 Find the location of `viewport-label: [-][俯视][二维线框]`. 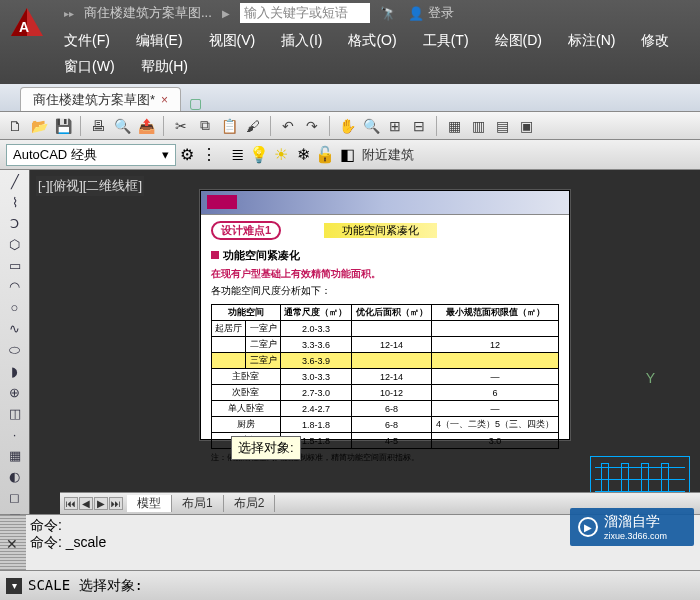

viewport-label: [-][俯视][二维线框] is located at coordinates (90, 186).